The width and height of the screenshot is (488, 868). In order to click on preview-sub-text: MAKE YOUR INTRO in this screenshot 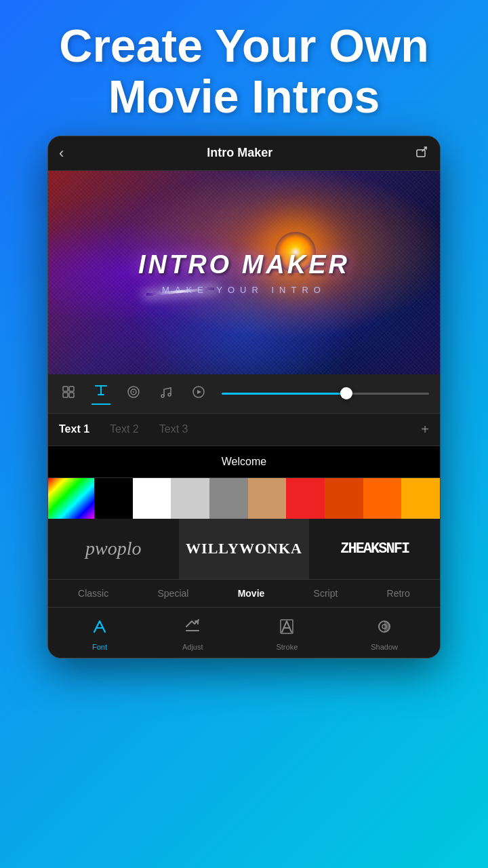, I will do `click(244, 290)`.